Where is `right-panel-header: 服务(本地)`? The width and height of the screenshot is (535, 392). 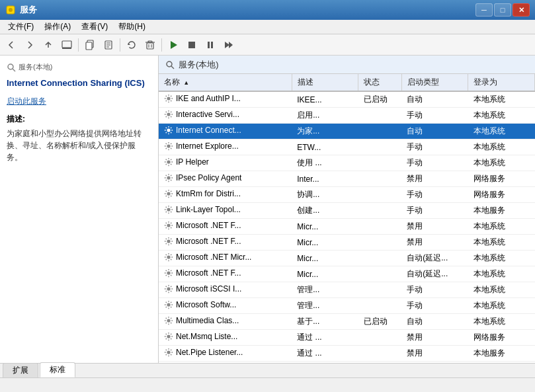 right-panel-header: 服务(本地) is located at coordinates (347, 65).